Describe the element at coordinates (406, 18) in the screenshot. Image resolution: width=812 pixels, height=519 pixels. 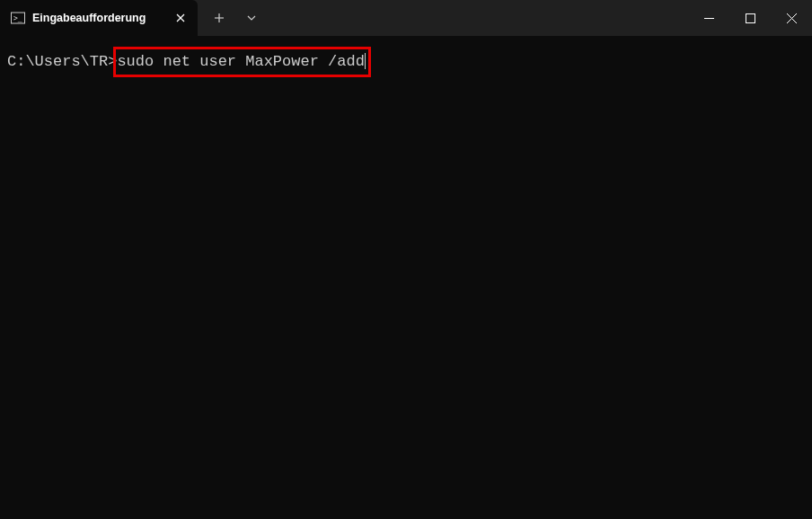
I see `titlebar: >_ Eingabeaufforderung` at that location.